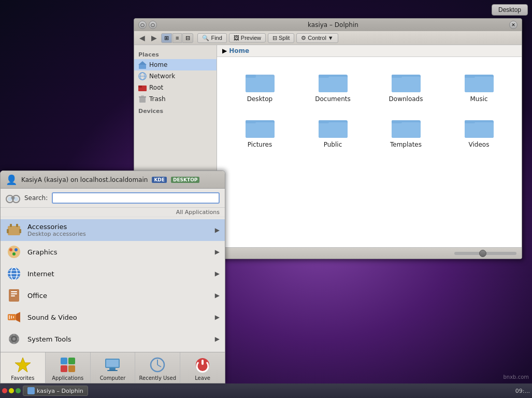 The height and width of the screenshot is (398, 532). I want to click on file-item-documents: Documents, so click(333, 86).